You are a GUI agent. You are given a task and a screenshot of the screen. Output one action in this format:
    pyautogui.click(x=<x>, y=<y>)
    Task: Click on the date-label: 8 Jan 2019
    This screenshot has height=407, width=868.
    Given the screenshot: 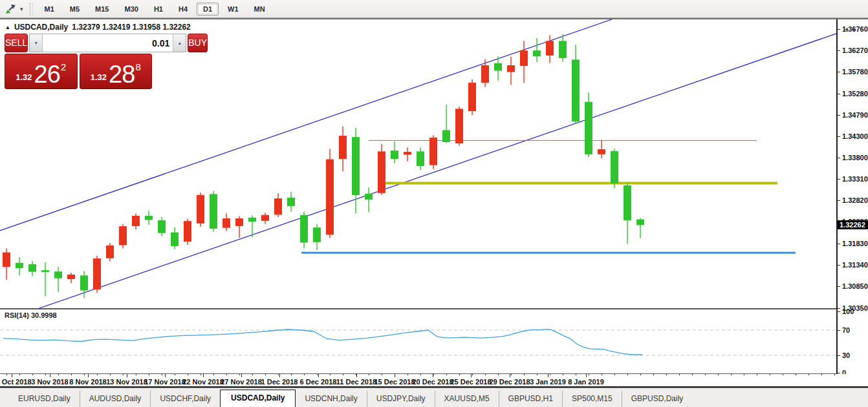 What is the action you would take?
    pyautogui.click(x=586, y=382)
    